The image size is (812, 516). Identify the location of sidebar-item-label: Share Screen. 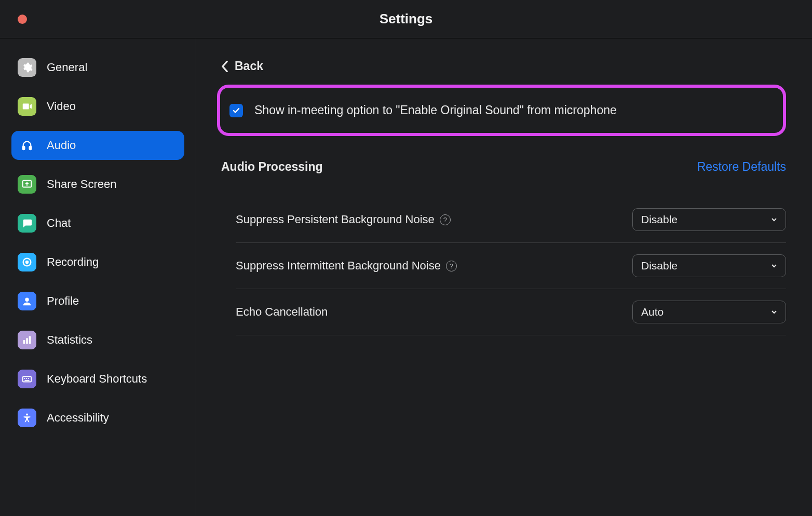
(82, 184).